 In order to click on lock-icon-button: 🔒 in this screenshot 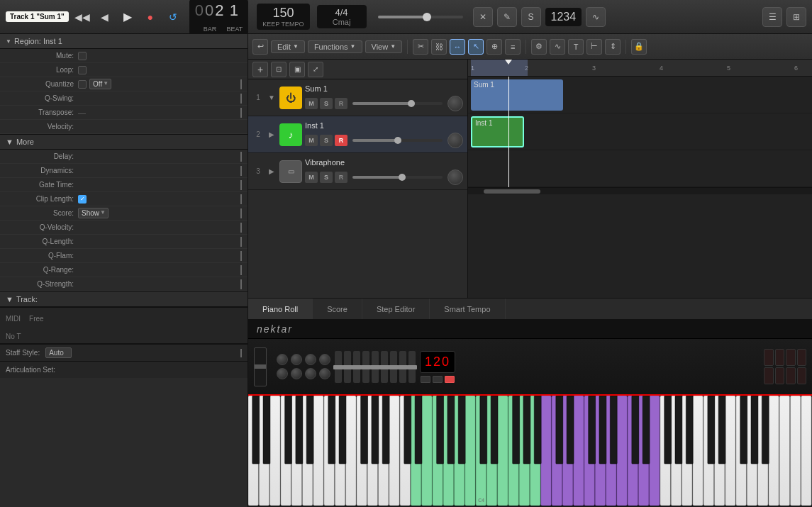, I will do `click(639, 47)`.